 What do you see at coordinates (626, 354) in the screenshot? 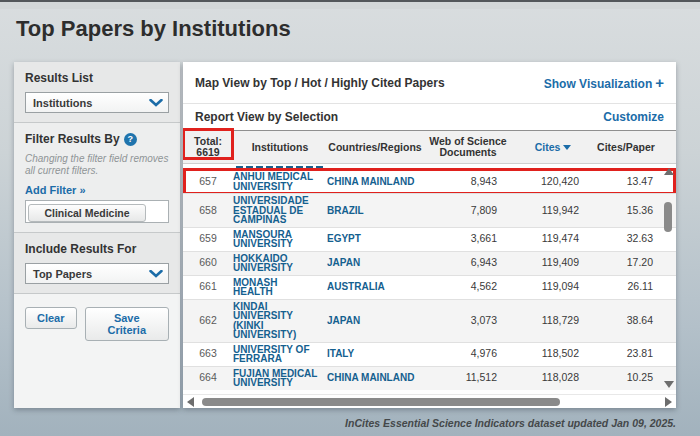
I see `cites-per-paper-value: 23.81` at bounding box center [626, 354].